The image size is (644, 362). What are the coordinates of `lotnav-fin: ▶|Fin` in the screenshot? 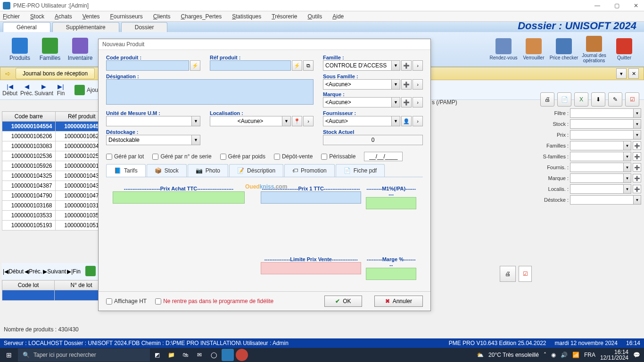 It's located at (74, 272).